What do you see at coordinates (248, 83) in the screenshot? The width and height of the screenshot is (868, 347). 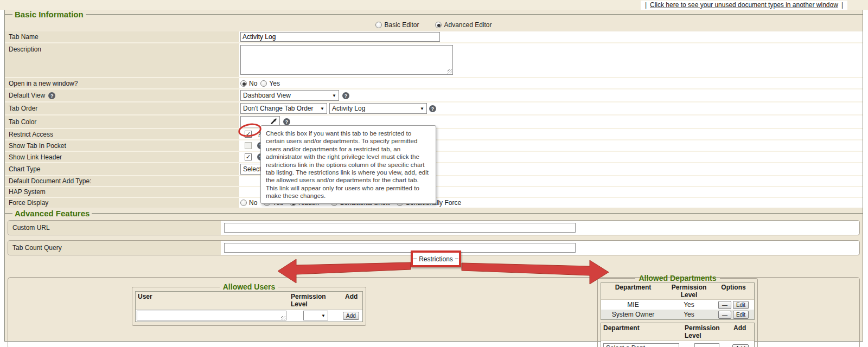 I see `open-new-window-no-radio: No` at bounding box center [248, 83].